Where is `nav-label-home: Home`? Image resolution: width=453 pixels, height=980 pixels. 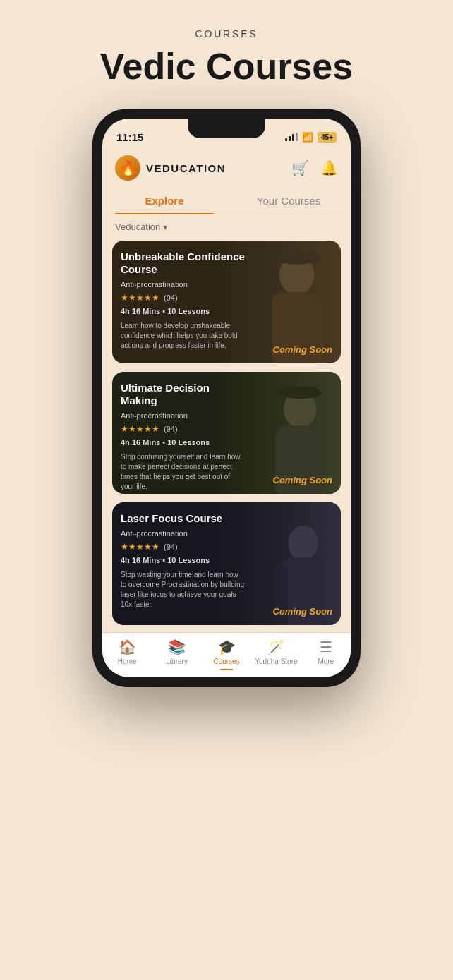
nav-label-home: Home is located at coordinates (127, 662).